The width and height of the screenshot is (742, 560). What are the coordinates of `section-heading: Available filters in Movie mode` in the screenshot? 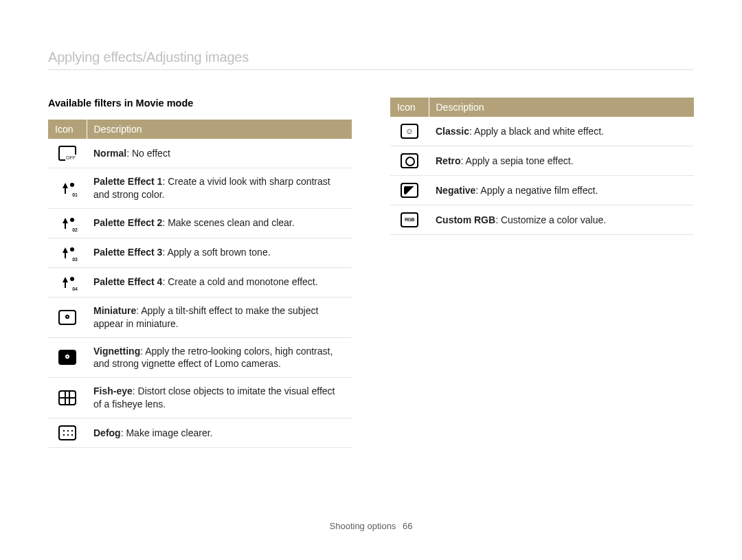 It's located at (200, 103).